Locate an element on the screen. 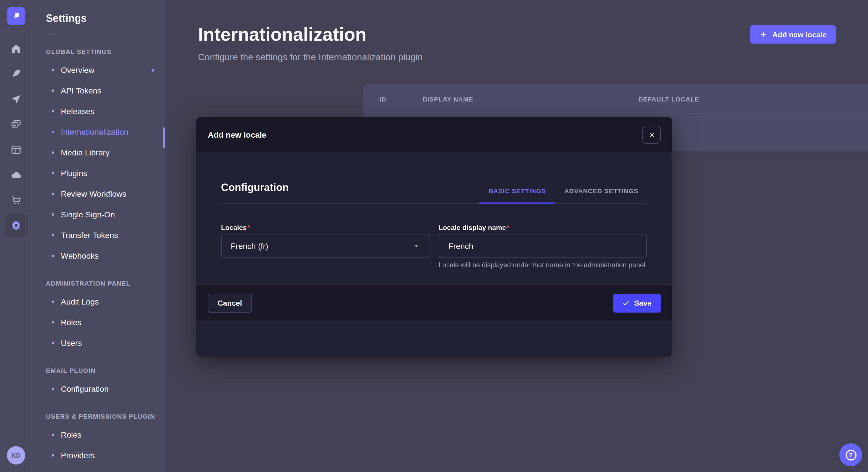 This screenshot has width=868, height=472. close-modal-button is located at coordinates (652, 135).